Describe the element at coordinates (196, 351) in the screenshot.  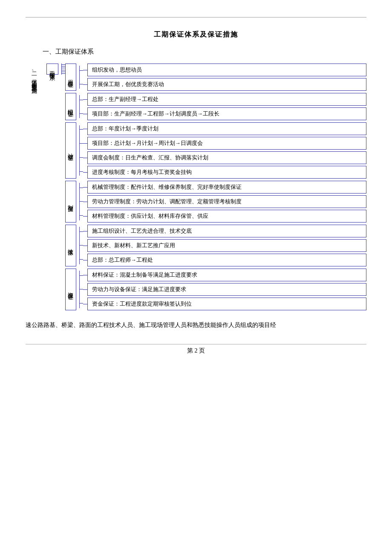
I see `page-number: 第 2 页` at that location.